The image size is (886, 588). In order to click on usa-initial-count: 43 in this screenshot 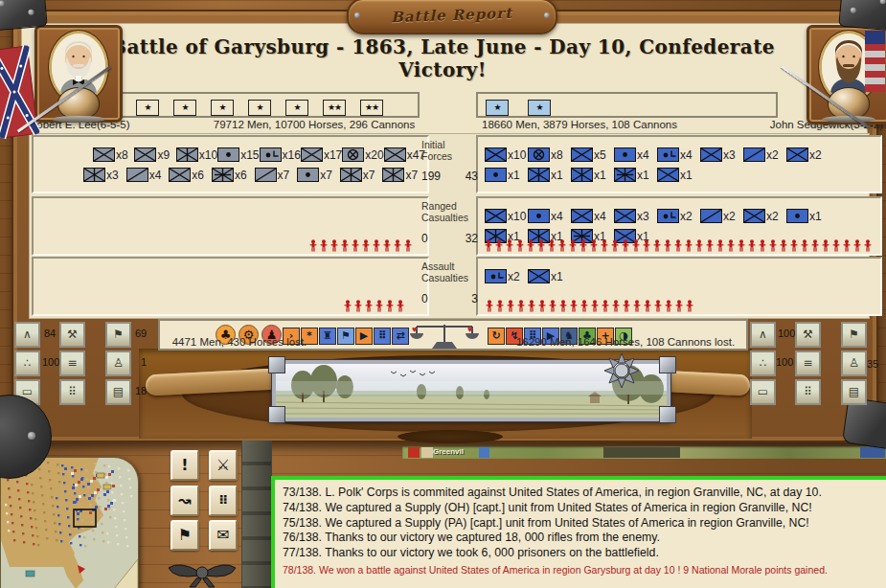, I will do `click(471, 176)`.